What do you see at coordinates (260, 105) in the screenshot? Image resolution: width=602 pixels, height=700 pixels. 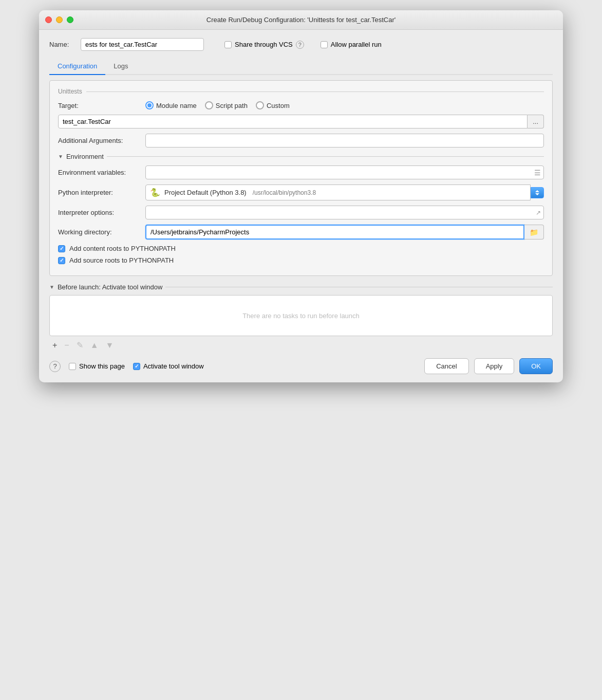 I see `radio-custom-circle` at bounding box center [260, 105].